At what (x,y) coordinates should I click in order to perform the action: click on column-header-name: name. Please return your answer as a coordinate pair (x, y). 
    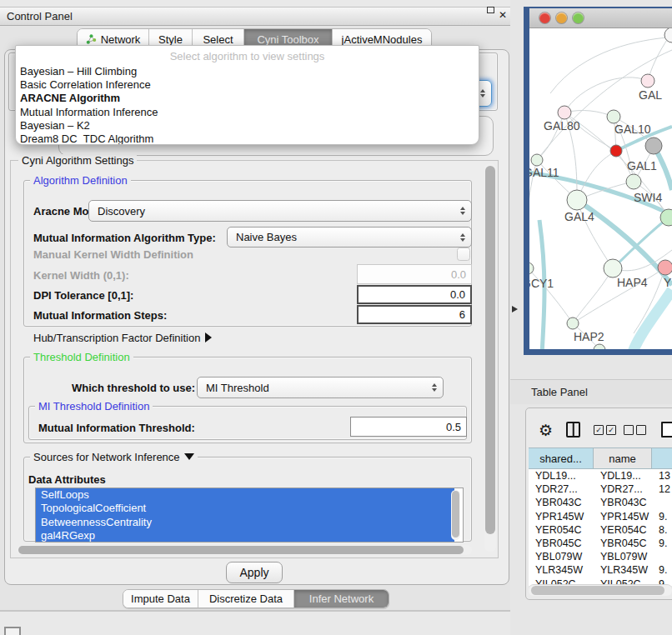
    Looking at the image, I should click on (623, 458).